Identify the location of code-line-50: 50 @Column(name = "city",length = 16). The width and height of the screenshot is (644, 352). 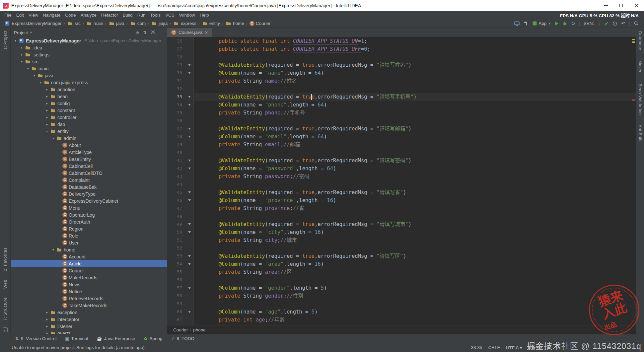
(401, 232).